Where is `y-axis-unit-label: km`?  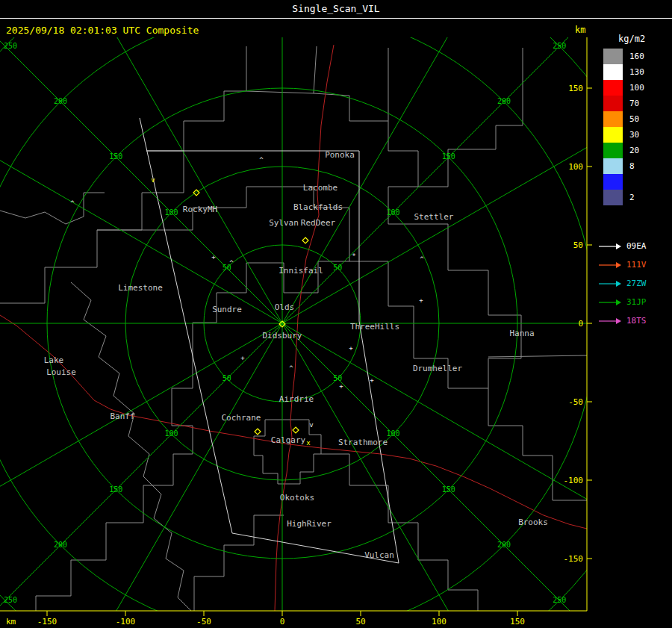 y-axis-unit-label: km is located at coordinates (580, 30).